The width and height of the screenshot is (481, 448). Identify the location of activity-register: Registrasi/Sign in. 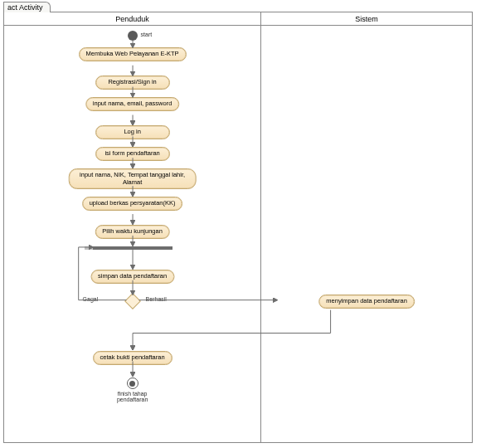
(133, 83).